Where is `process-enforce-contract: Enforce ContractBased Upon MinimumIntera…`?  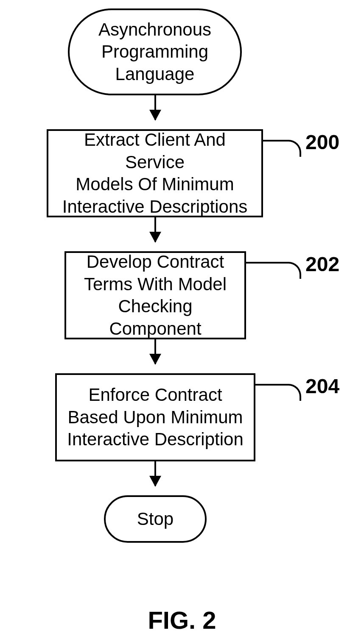 process-enforce-contract: Enforce ContractBased Upon MinimumIntera… is located at coordinates (155, 417).